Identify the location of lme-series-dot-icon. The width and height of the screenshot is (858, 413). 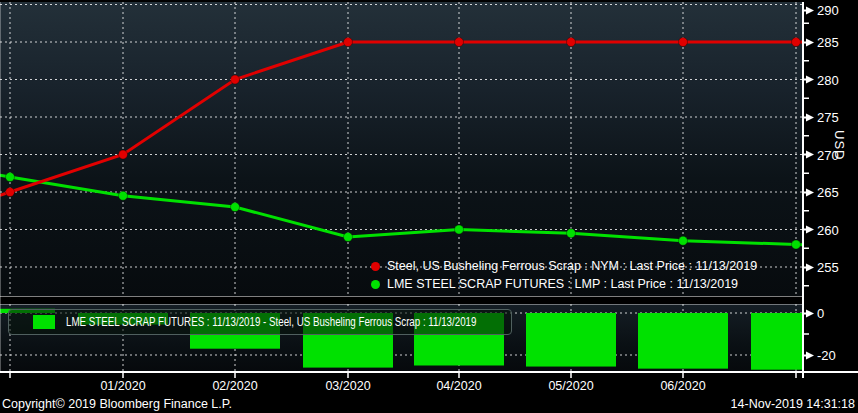
(376, 284).